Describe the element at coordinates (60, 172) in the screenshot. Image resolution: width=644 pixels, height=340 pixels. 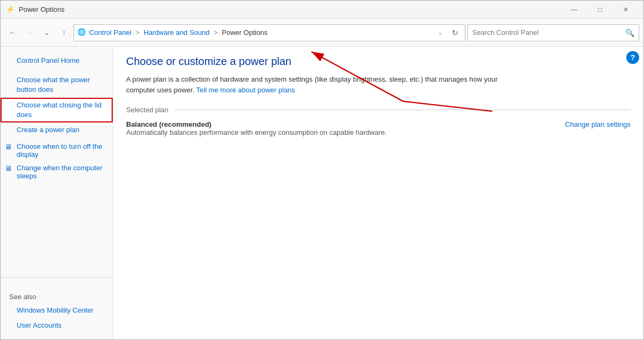
I see `sidebar-sleep-label: Change when the computer sleeps` at that location.